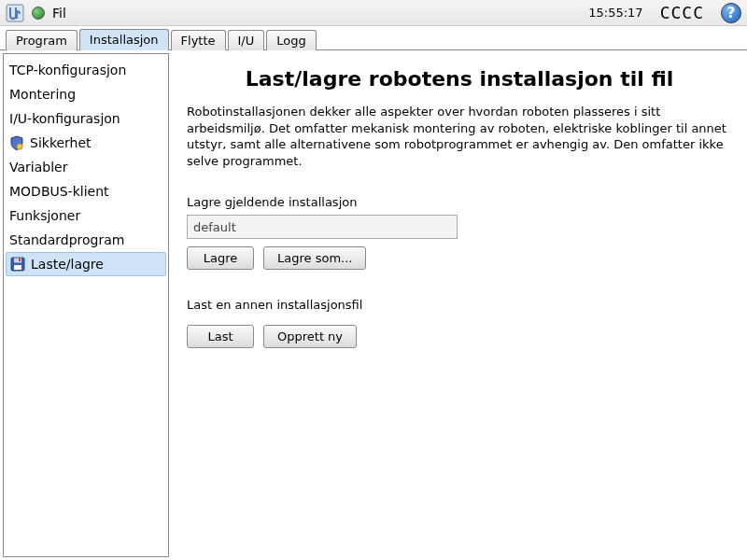  Describe the element at coordinates (459, 136) in the screenshot. I see `page-description: Robotinstallasjonen dekker alle aspekter…` at that location.